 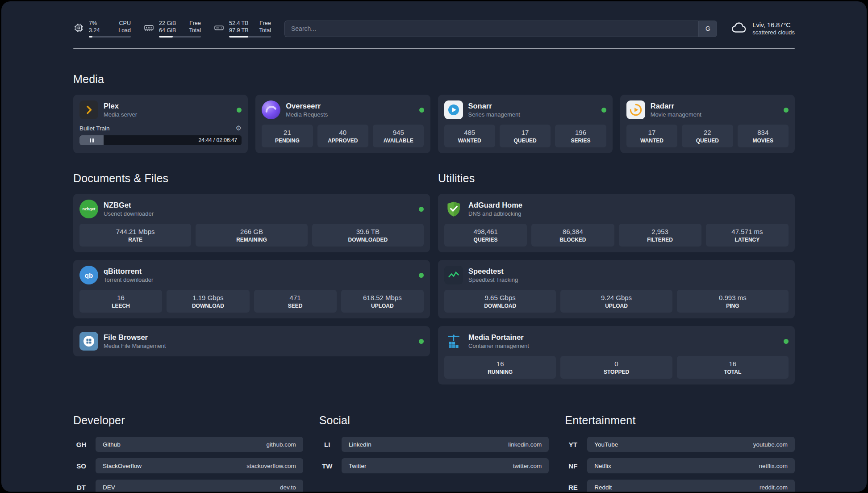 What do you see at coordinates (499, 338) in the screenshot?
I see `app-name: Media Portainer` at bounding box center [499, 338].